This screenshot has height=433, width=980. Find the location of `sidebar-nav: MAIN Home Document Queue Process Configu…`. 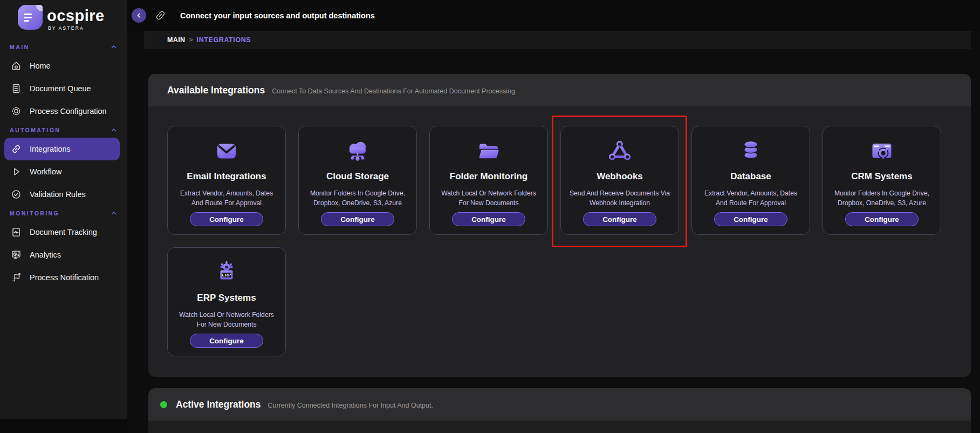

sidebar-nav: MAIN Home Document Queue Process Configu… is located at coordinates (64, 164).